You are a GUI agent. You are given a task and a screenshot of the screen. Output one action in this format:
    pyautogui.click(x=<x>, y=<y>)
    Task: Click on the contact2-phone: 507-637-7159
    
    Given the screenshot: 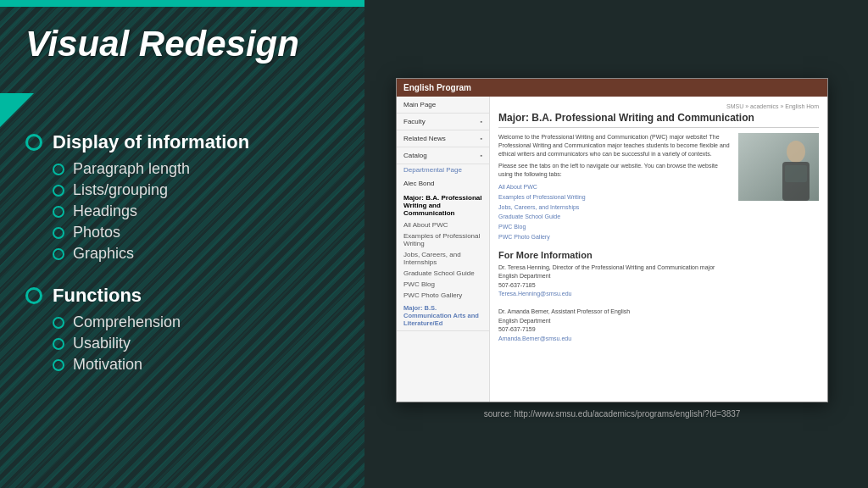 What is the action you would take?
    pyautogui.click(x=659, y=330)
    